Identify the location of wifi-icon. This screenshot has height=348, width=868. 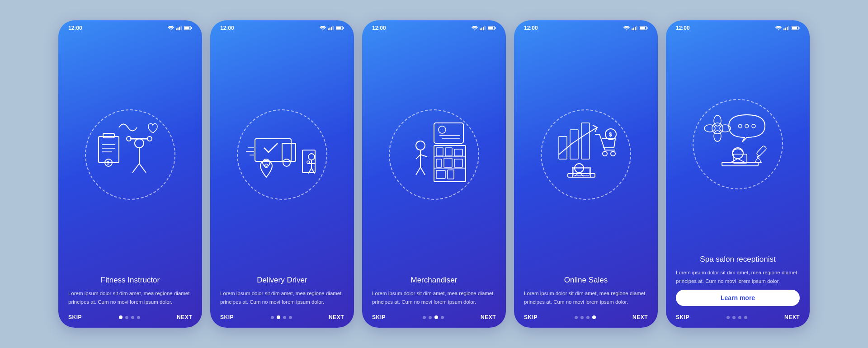
(171, 28).